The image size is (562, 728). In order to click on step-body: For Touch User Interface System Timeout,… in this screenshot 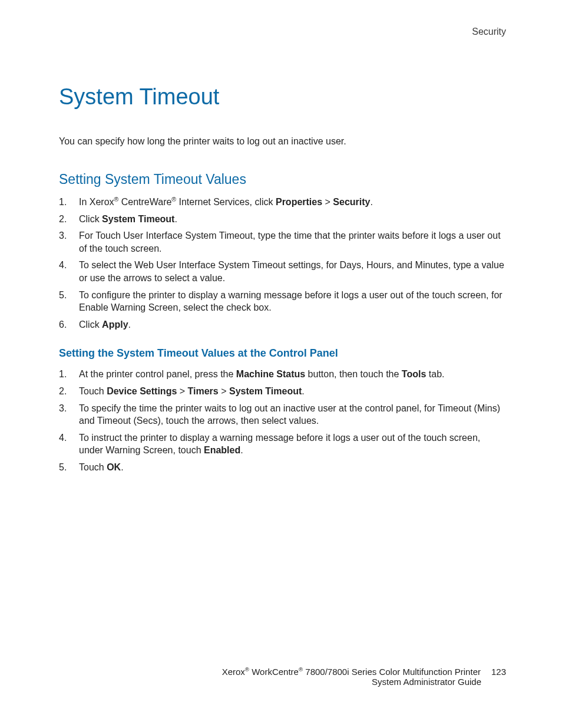, I will do `click(292, 242)`.